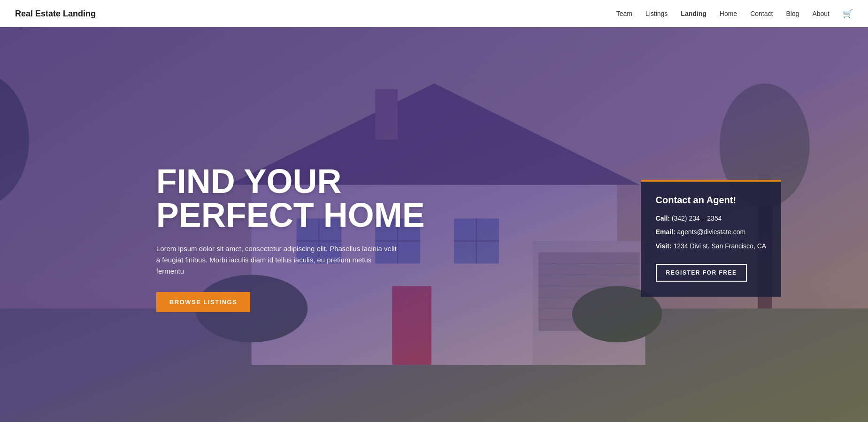 The width and height of the screenshot is (868, 422). Describe the element at coordinates (701, 273) in the screenshot. I see `register-button: REGISTER FOR FREE` at that location.